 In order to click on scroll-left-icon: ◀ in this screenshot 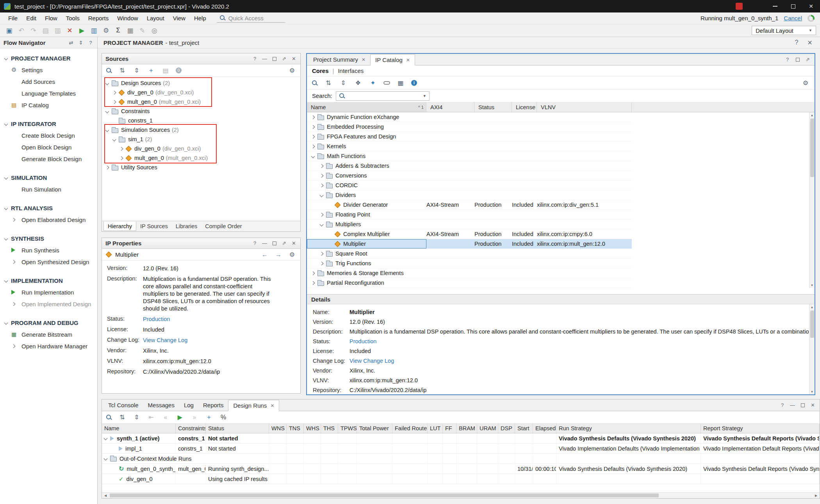, I will do `click(105, 495)`.